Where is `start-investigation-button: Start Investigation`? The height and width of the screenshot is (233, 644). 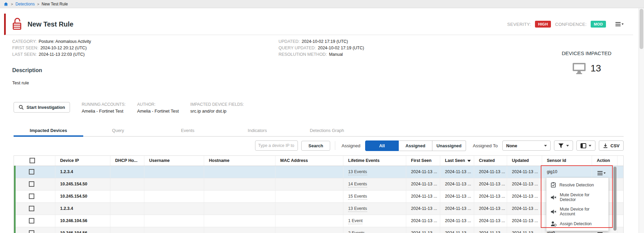
start-investigation-button: Start Investigation is located at coordinates (42, 107).